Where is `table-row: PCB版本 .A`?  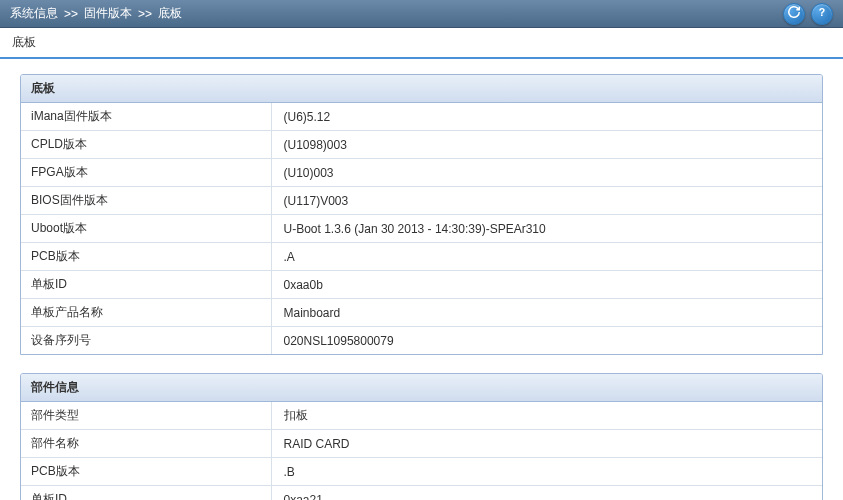
table-row: PCB版本 .A is located at coordinates (422, 257).